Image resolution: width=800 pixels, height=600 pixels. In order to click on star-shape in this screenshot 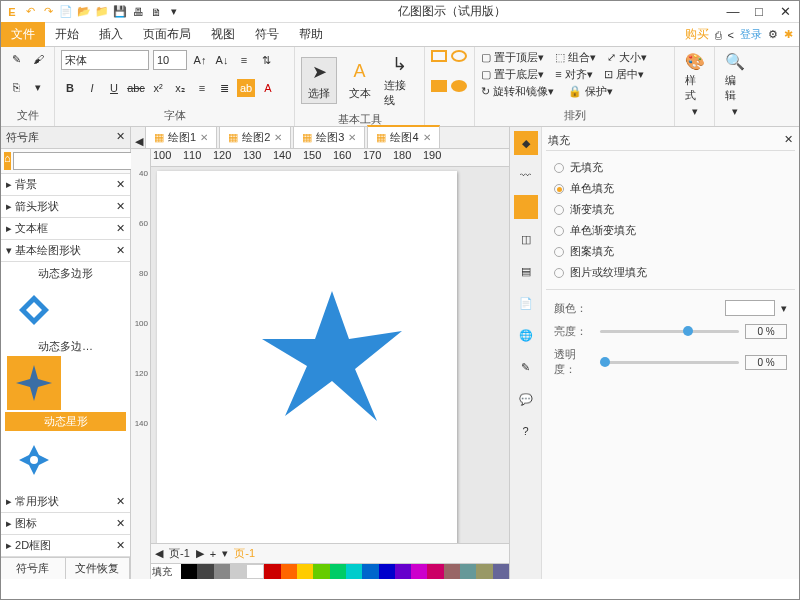, I will do `click(332, 356)`.